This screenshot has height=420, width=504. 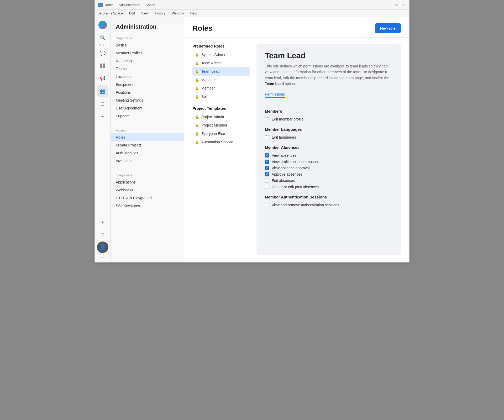 I want to click on menu-edit: Edit, so click(x=132, y=13).